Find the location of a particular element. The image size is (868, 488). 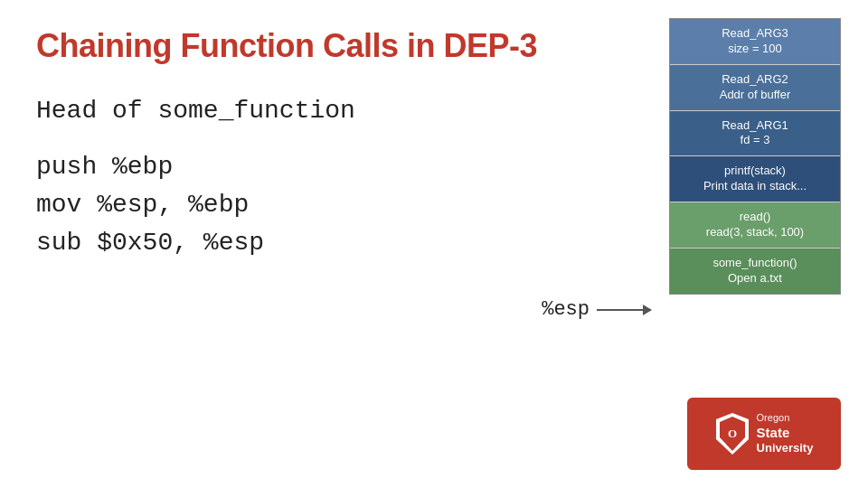

esp-text: %esp is located at coordinates (566, 309).